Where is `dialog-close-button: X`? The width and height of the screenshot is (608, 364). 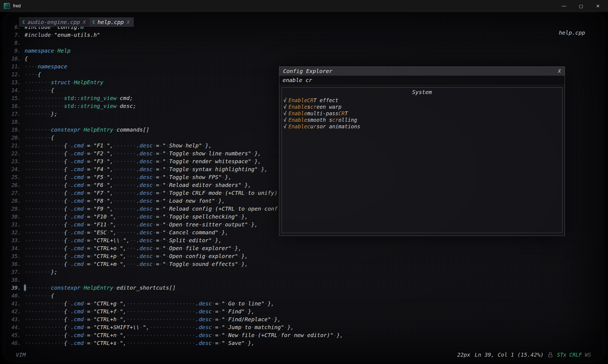
dialog-close-button: X is located at coordinates (559, 71).